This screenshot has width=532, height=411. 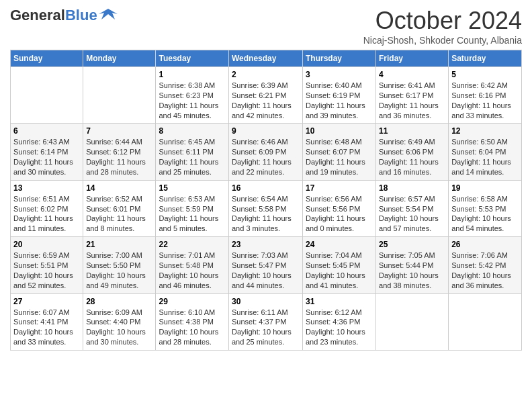 What do you see at coordinates (485, 208) in the screenshot?
I see `calendar-cell: 19Sunrise: 6:58 AMSunset: 5:53 PMDayligh…` at bounding box center [485, 208].